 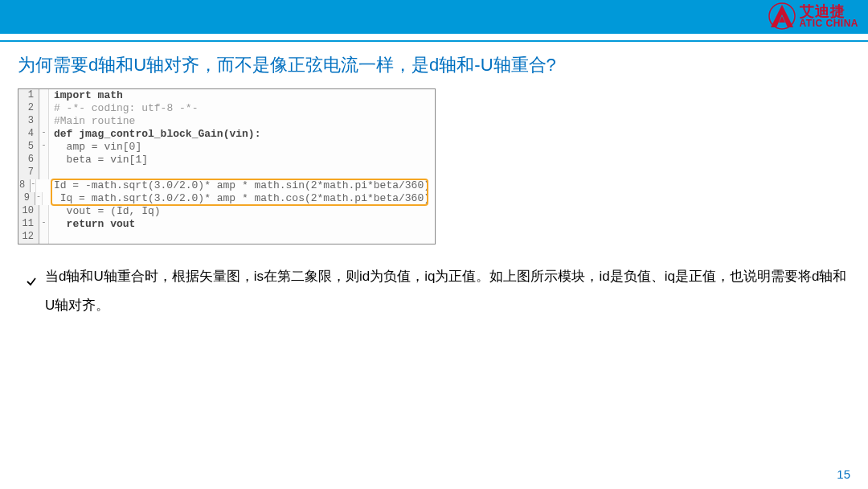 What do you see at coordinates (24, 186) in the screenshot?
I see `line-number: 8` at bounding box center [24, 186].